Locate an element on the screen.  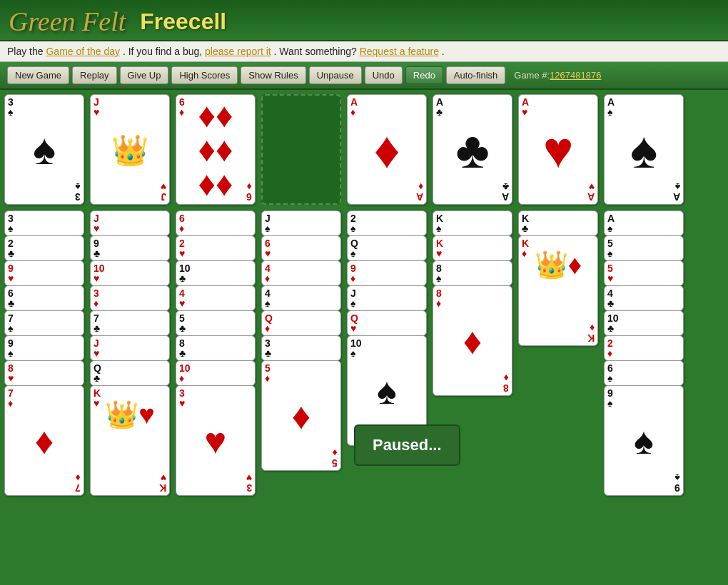
col1-card-1: 3♠ is located at coordinates (44, 223).